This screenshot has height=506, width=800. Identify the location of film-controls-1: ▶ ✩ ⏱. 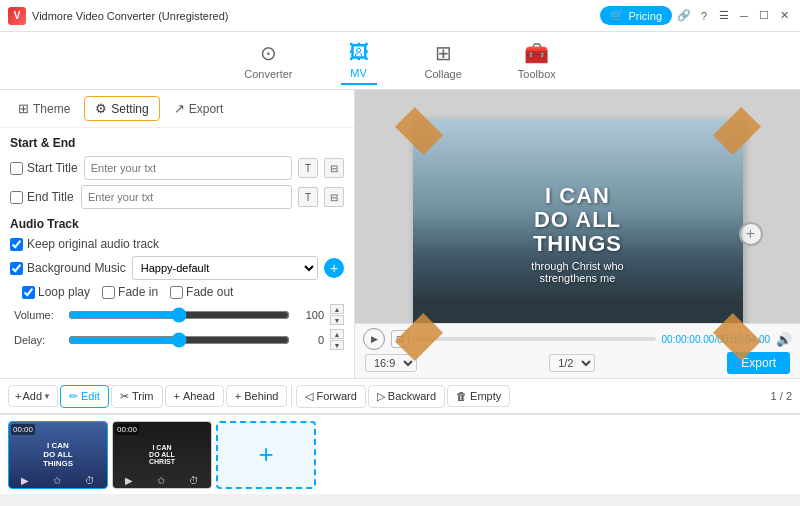
(58, 480).